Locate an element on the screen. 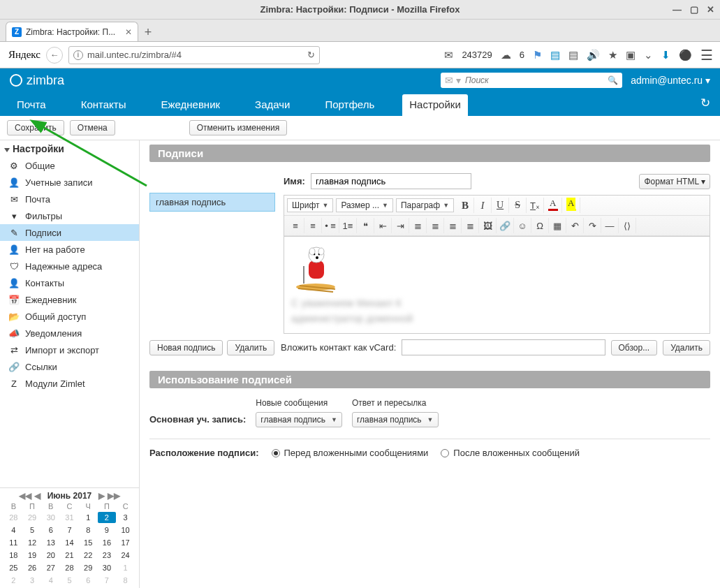 This screenshot has width=720, height=588. cal-prev-year: ◀◀ is located at coordinates (25, 496).